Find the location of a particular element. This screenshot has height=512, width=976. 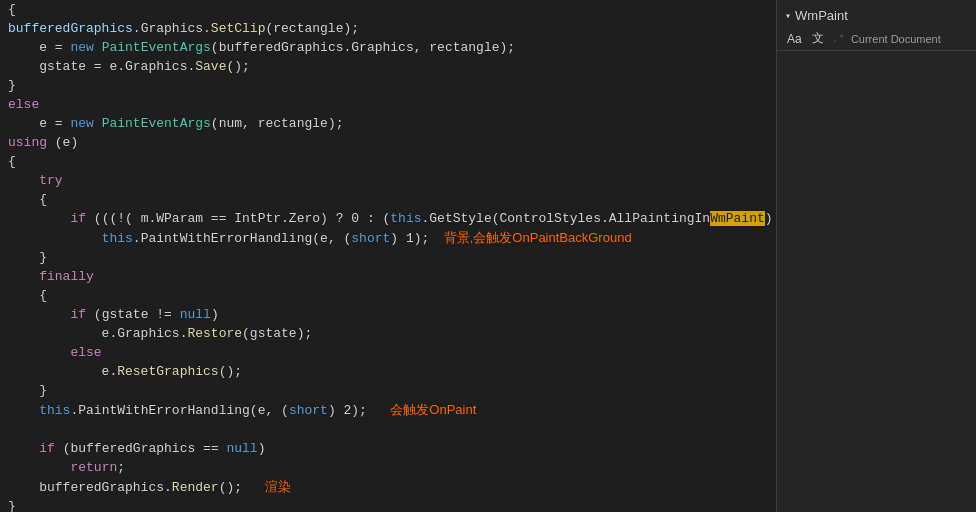

case-sensitive-button: Aa is located at coordinates (794, 39).